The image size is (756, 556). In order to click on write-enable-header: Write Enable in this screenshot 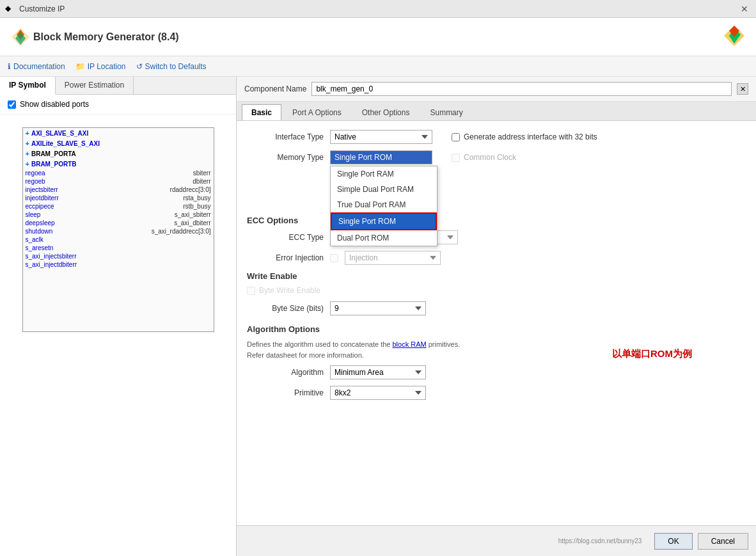, I will do `click(496, 276)`.